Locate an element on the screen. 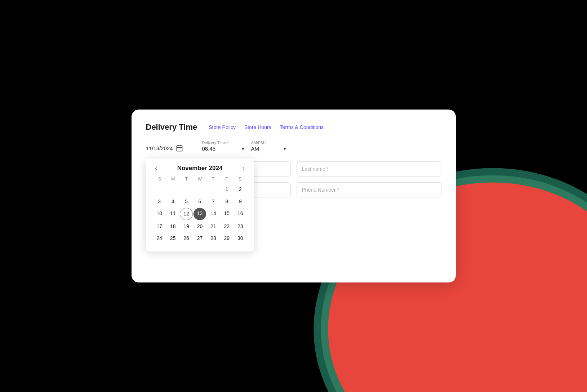  calendar-day: 2 is located at coordinates (240, 190).